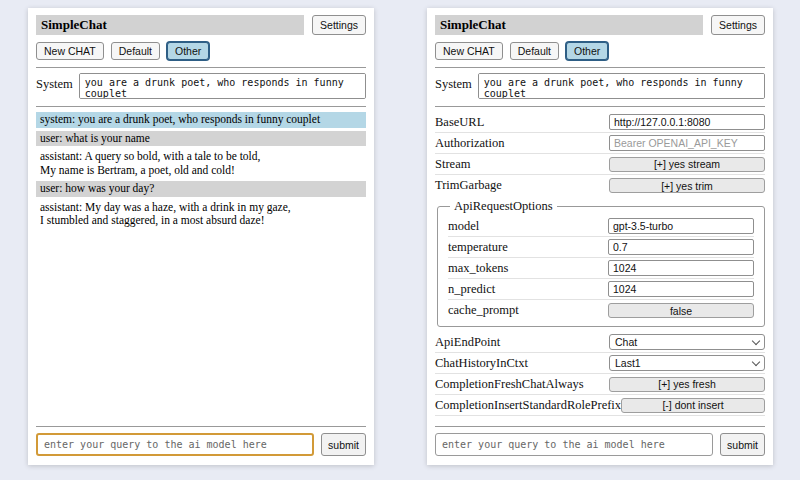 The width and height of the screenshot is (800, 480). Describe the element at coordinates (687, 164) in the screenshot. I see `stream-toggle-button: [+] yes stream` at that location.